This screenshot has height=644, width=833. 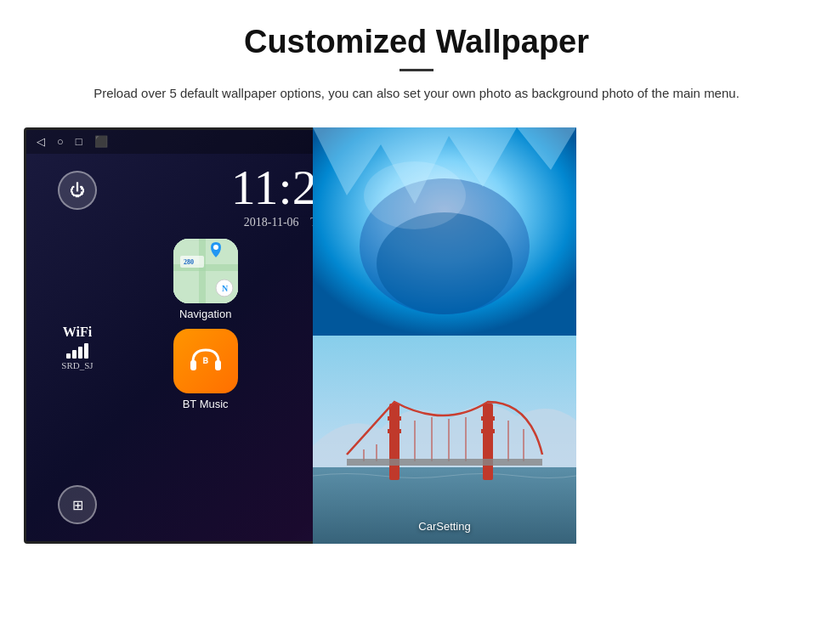 I want to click on wallpaper-panel-top, so click(x=445, y=231).